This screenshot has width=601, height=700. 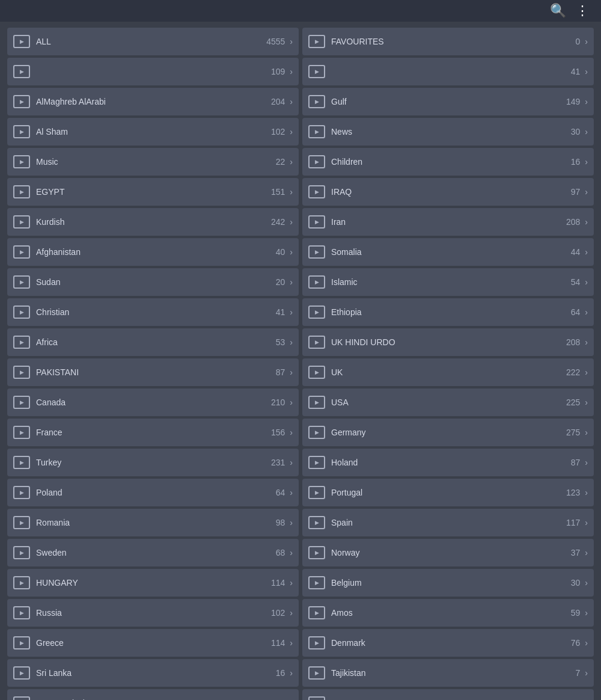 What do you see at coordinates (153, 102) in the screenshot?
I see `list-item: AlMaghreb AlArabi204›` at bounding box center [153, 102].